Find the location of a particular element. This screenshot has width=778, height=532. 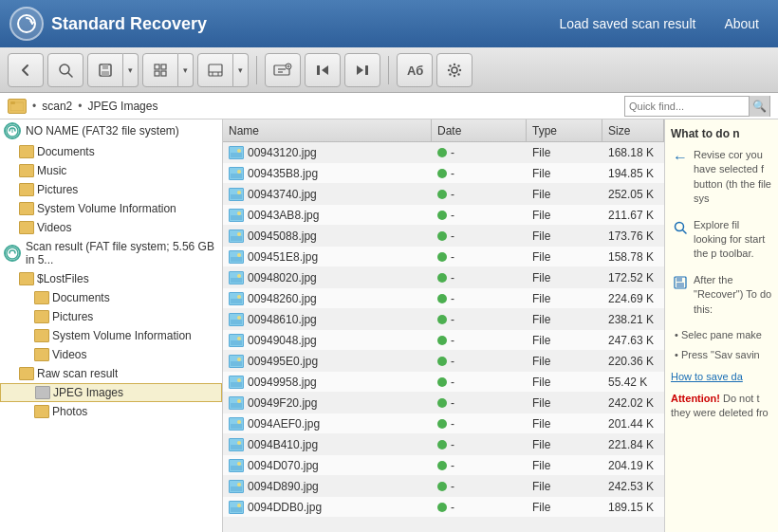

search-input is located at coordinates (687, 106).